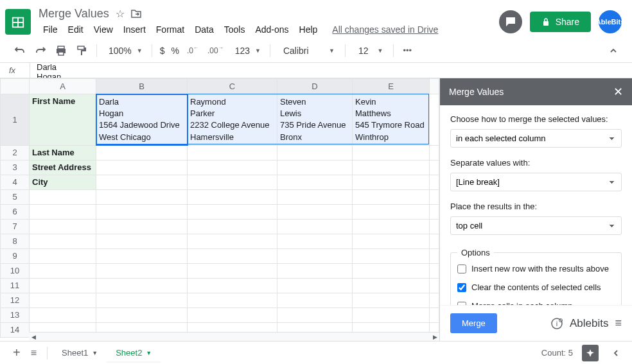 The height and width of the screenshot is (364, 632). What do you see at coordinates (590, 353) in the screenshot?
I see `explore-button` at bounding box center [590, 353].